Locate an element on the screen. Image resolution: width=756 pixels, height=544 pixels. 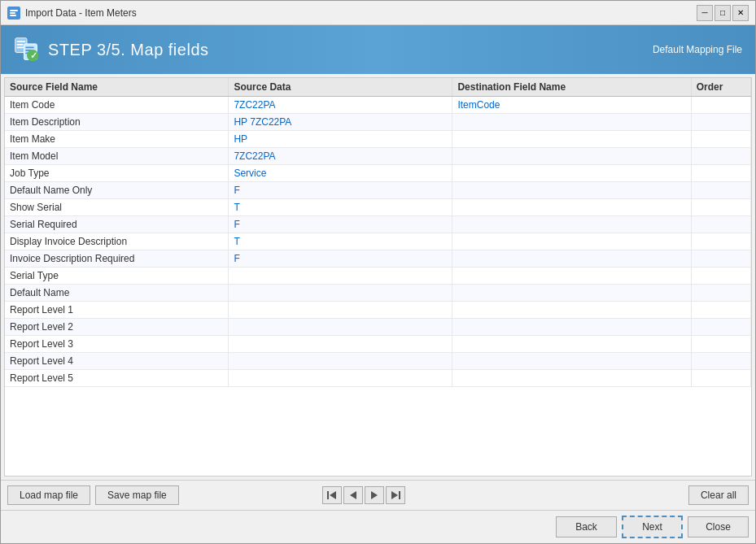
col-header-order: Order is located at coordinates (721, 88).